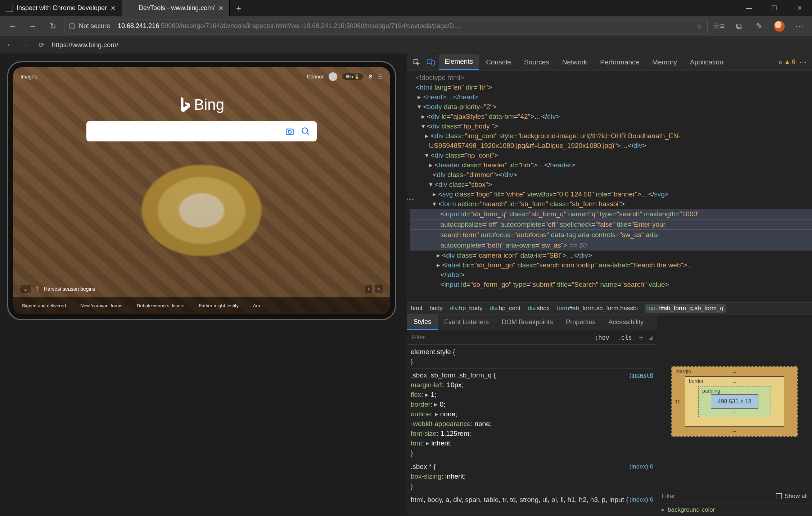  What do you see at coordinates (779, 26) in the screenshot?
I see `profile-avatar` at bounding box center [779, 26].